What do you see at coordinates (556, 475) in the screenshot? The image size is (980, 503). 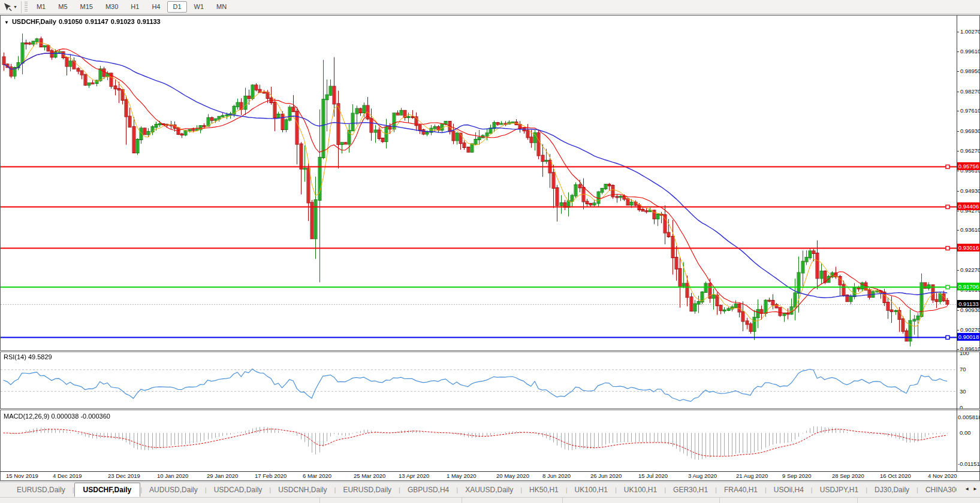 I see `date-axis-label: 8 Jun 2020` at bounding box center [556, 475].